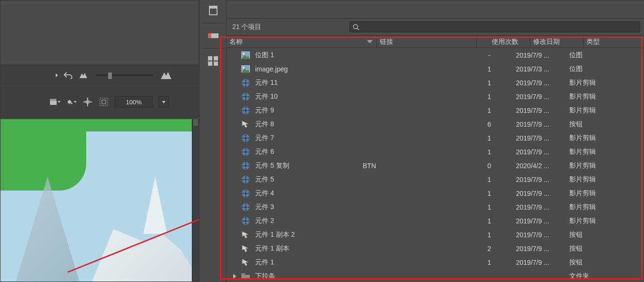 The width and height of the screenshot is (644, 282). Describe the element at coordinates (427, 42) in the screenshot. I see `col-header-link: 链接` at that location.